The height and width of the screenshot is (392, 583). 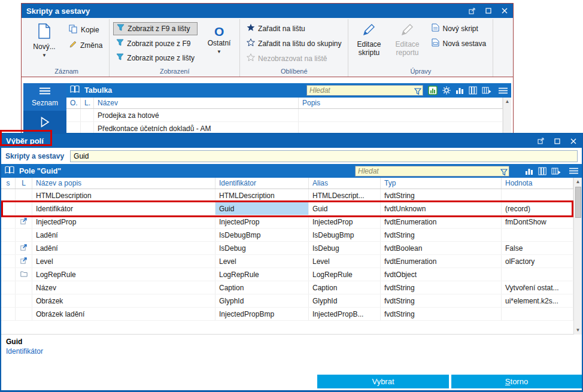 I want to click on new-script-button: Nový skript, so click(x=458, y=29).